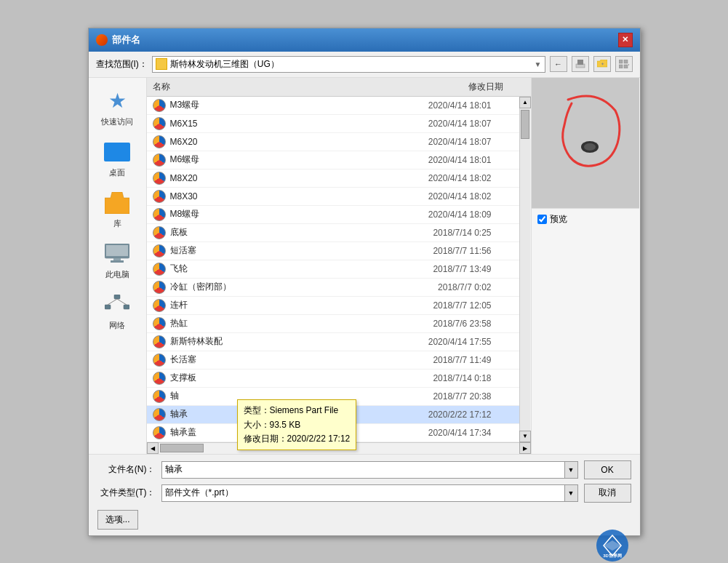 This screenshot has height=563, width=728. I want to click on table-row: M6X20 2020/4/14 18:07, so click(333, 143).